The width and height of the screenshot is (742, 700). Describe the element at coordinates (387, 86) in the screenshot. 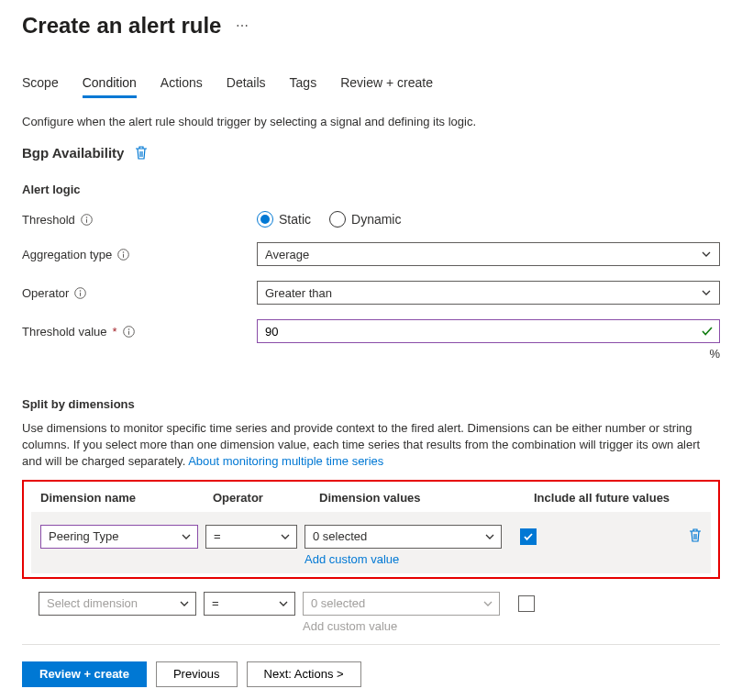

I see `tab-review: Review + create` at that location.